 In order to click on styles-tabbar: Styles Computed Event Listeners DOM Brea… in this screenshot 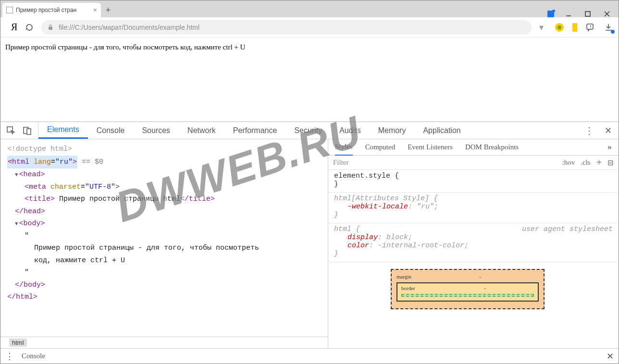, I will do `click(473, 147)`.